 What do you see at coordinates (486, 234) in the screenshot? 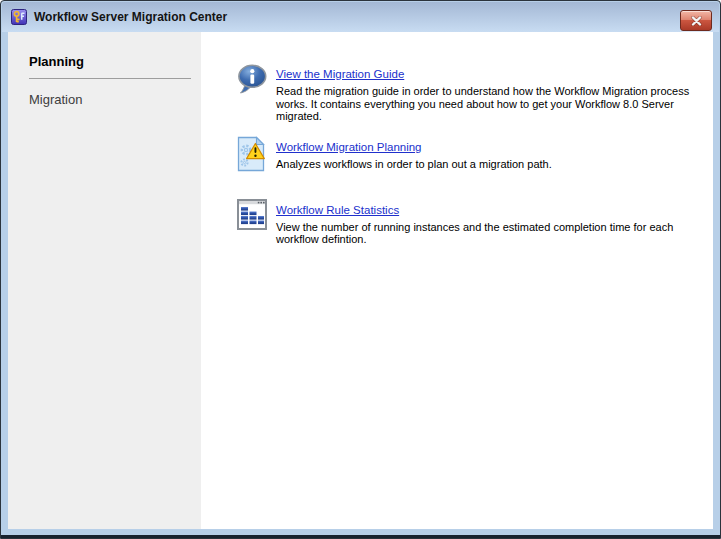
I see `task-item-description: View the number of running instances and…` at bounding box center [486, 234].